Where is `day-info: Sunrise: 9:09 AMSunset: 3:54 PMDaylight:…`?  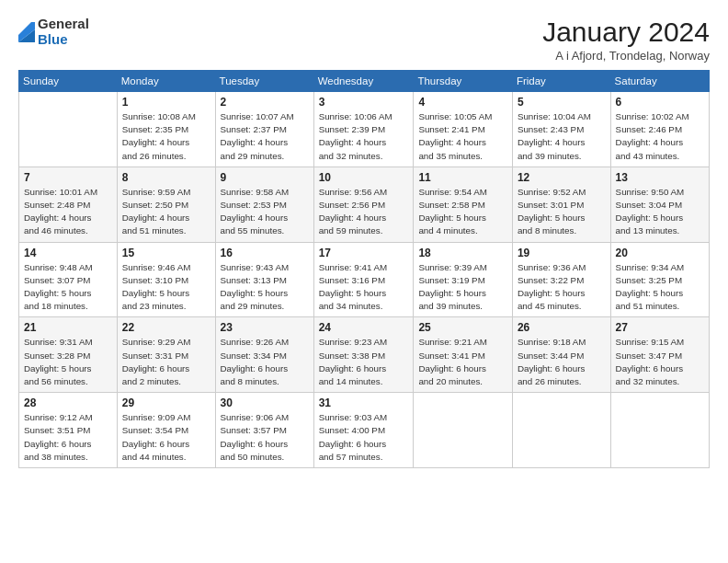
day-info: Sunrise: 9:09 AMSunset: 3:54 PMDaylight:… is located at coordinates (166, 438).